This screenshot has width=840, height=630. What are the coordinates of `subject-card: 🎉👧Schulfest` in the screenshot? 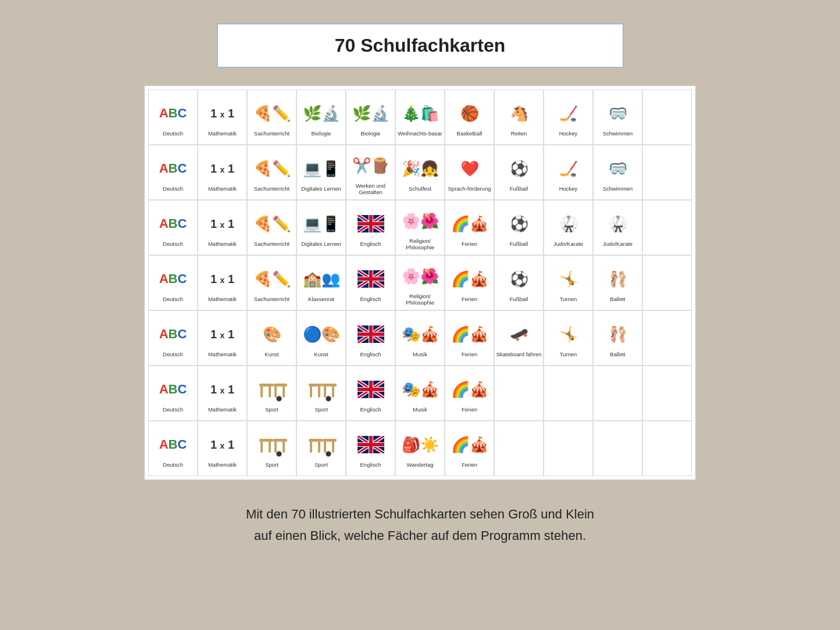 It's located at (420, 172).